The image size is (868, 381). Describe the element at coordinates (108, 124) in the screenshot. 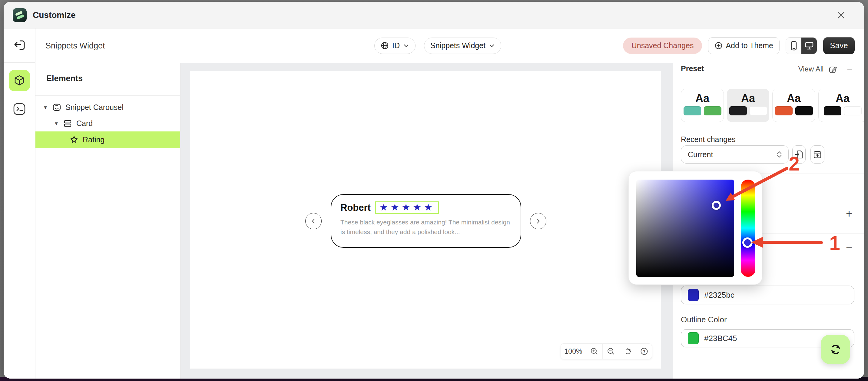

I see `elements-tree: ▾ Snippet Carousel ▾` at that location.